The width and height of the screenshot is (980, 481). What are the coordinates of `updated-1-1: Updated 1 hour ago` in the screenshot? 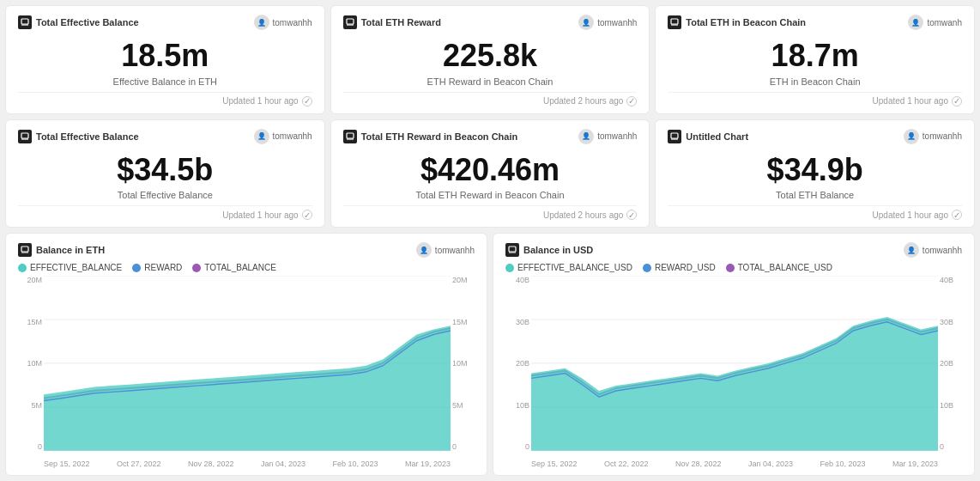 It's located at (260, 101).